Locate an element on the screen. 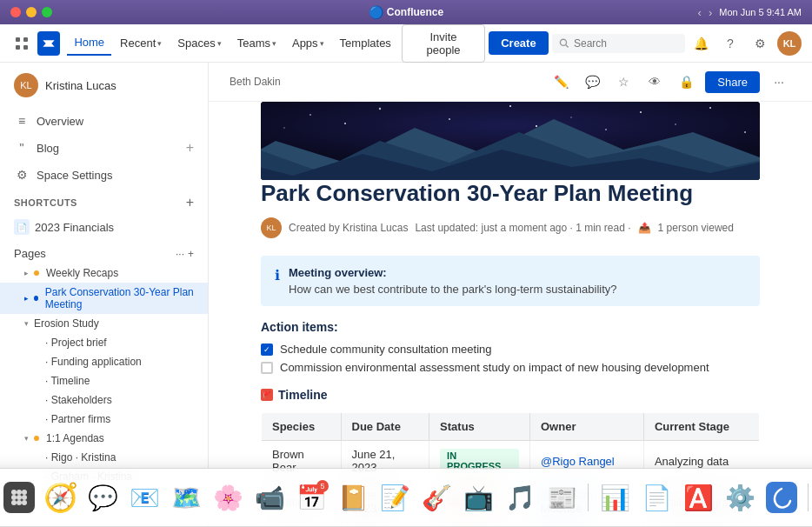  overview-icon: ≡ is located at coordinates (22, 121).